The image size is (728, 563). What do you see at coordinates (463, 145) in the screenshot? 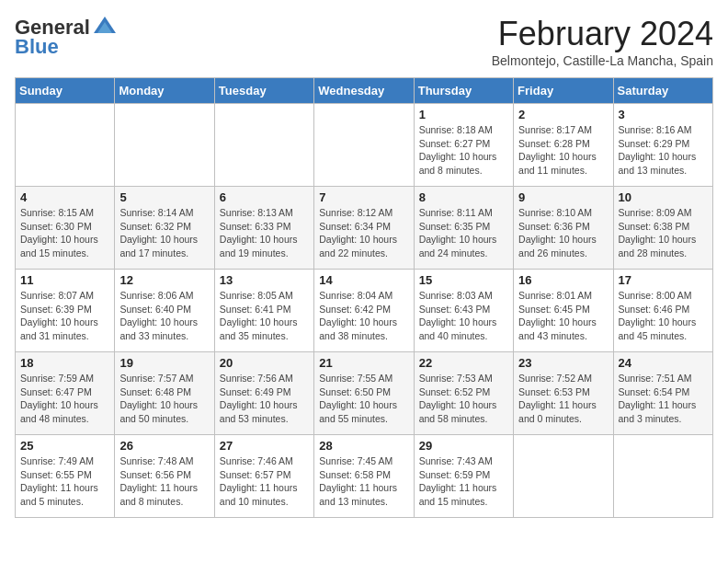
I see `calendar-cell: 1Sunrise: 8:18 AMSunset: 6:27 PMDaylight…` at bounding box center [463, 145].